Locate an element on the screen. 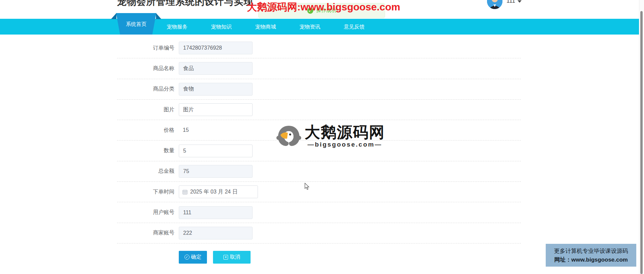 This screenshot has height=274, width=644. order-date-picker: 2025 年 03 月 24 日 is located at coordinates (218, 192).